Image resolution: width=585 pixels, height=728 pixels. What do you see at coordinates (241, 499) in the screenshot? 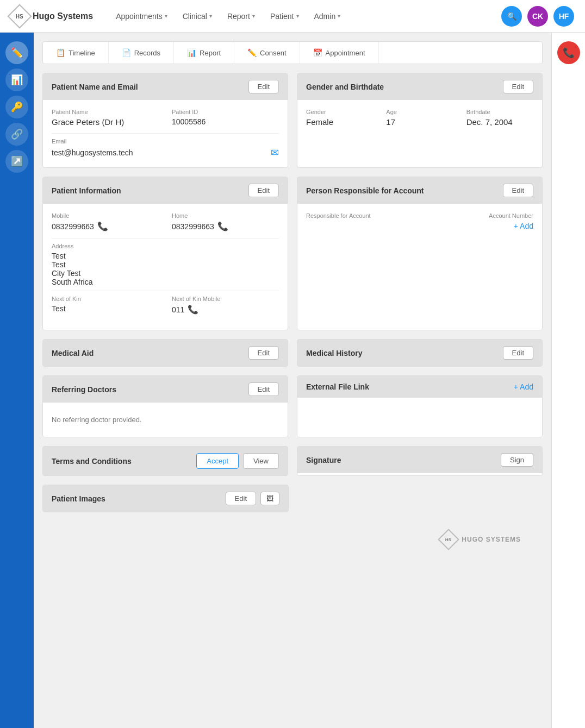
I see `patient-images-edit-button: Edit` at bounding box center [241, 499].